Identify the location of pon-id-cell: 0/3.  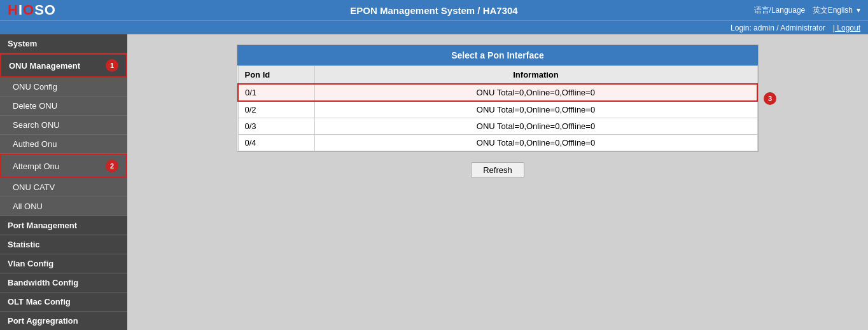
(276, 127).